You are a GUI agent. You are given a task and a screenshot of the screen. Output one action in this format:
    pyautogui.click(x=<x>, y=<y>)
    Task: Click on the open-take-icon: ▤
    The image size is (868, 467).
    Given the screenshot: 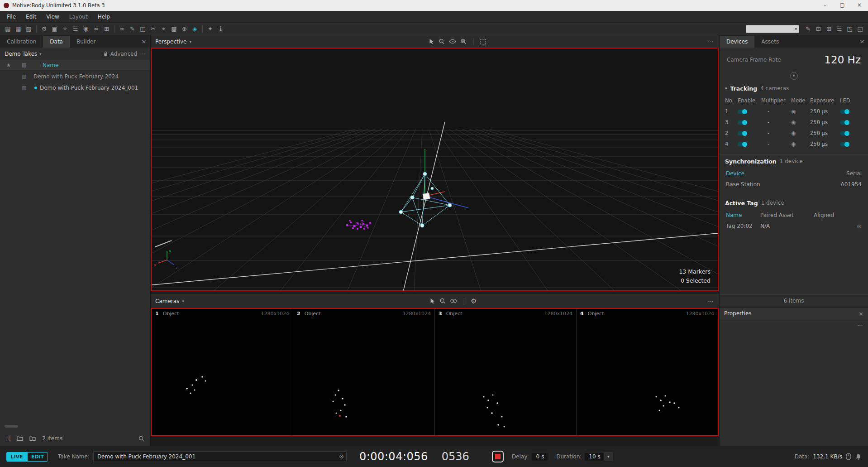 What is the action you would take?
    pyautogui.click(x=8, y=29)
    